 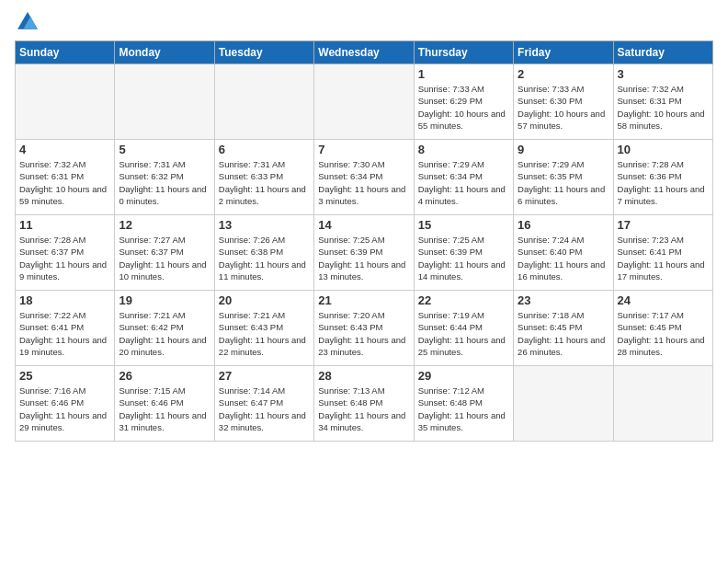 What do you see at coordinates (463, 149) in the screenshot?
I see `day-number: 8` at bounding box center [463, 149].